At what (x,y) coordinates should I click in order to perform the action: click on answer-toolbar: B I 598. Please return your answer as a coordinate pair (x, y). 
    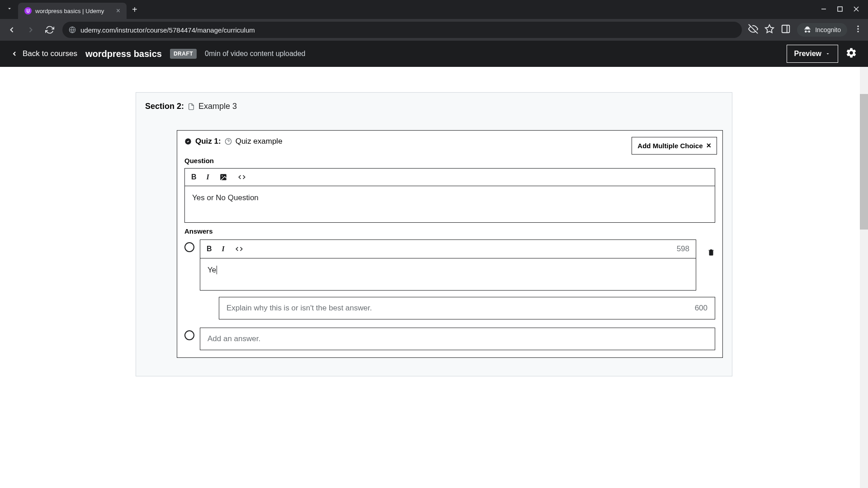
    Looking at the image, I should click on (448, 249).